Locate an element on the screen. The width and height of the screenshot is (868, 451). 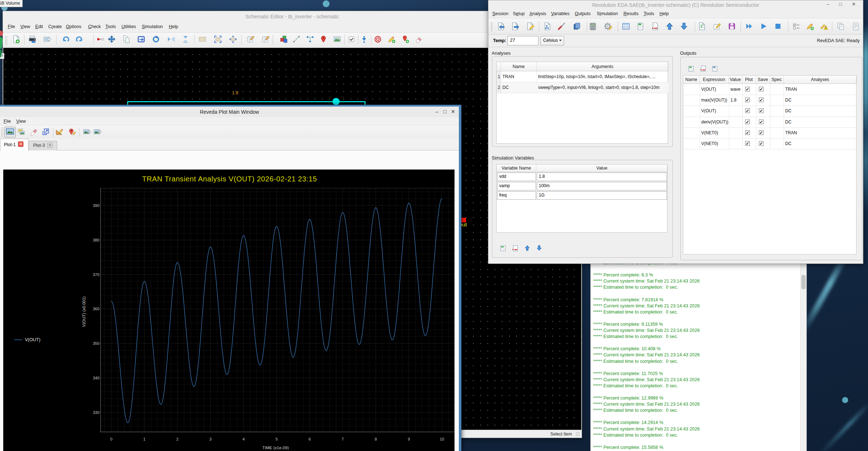
svg-text: 370 is located at coordinates (96, 275).